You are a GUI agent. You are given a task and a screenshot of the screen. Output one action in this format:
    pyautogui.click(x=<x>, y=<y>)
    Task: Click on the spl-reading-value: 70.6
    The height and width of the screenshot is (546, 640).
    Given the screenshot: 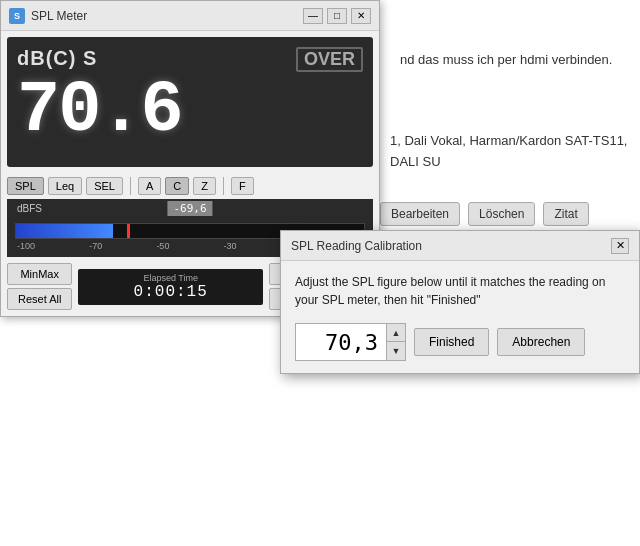 What is the action you would take?
    pyautogui.click(x=190, y=111)
    